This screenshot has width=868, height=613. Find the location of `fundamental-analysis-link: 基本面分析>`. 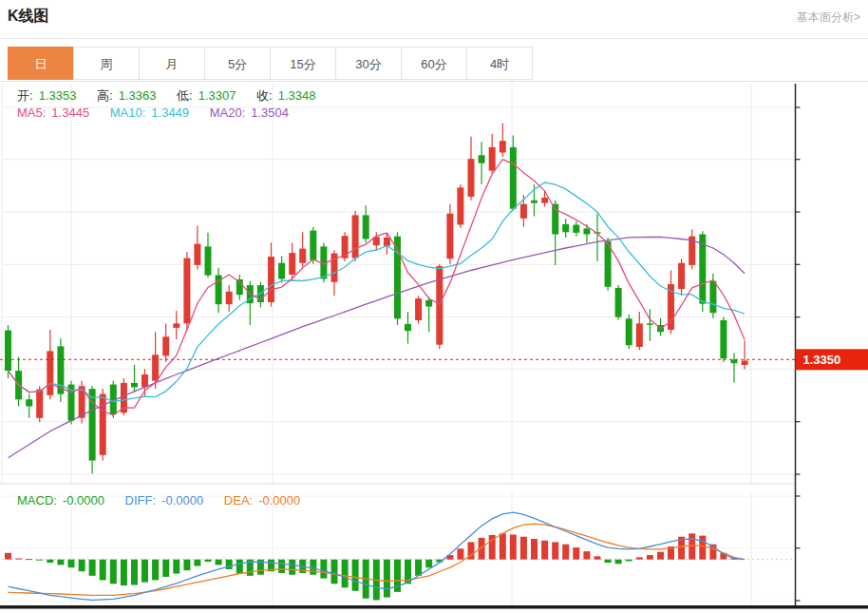

fundamental-analysis-link: 基本面分析> is located at coordinates (828, 17).